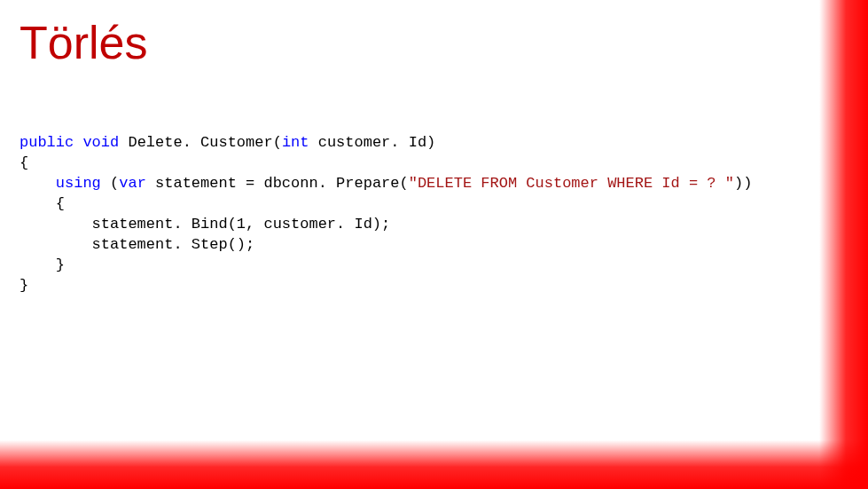 The width and height of the screenshot is (868, 489). Describe the element at coordinates (434, 465) in the screenshot. I see `gradient-bottom` at that location.